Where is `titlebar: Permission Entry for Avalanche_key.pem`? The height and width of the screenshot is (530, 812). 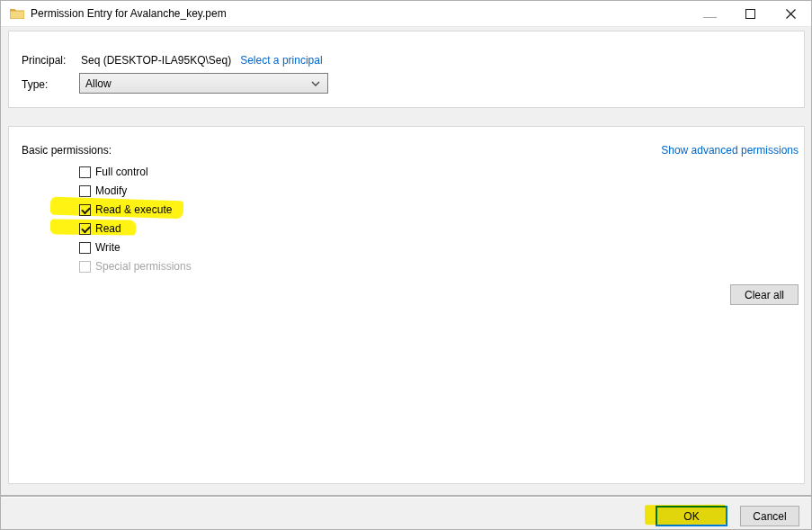
titlebar: Permission Entry for Avalanche_key.pem is located at coordinates (406, 14).